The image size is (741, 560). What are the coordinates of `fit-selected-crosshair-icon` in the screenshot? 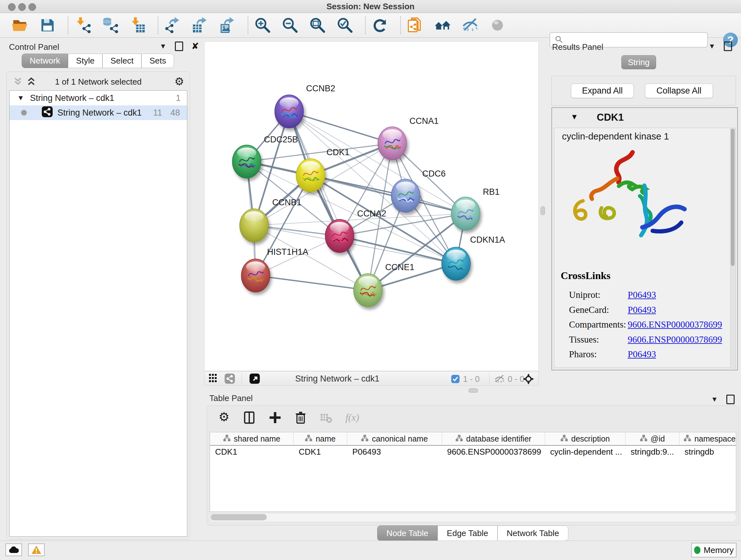 It's located at (529, 380).